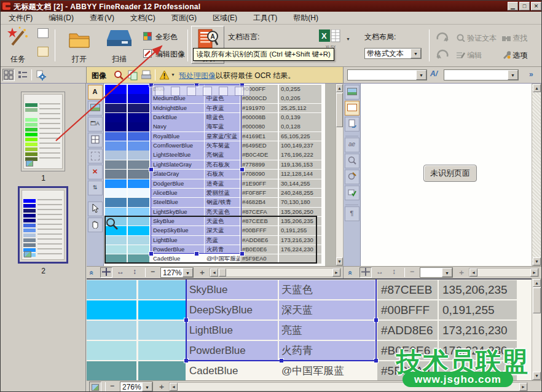  Describe the element at coordinates (348, 39) in the screenshot. I see `save-dropdown-arrow: ▼` at that location.